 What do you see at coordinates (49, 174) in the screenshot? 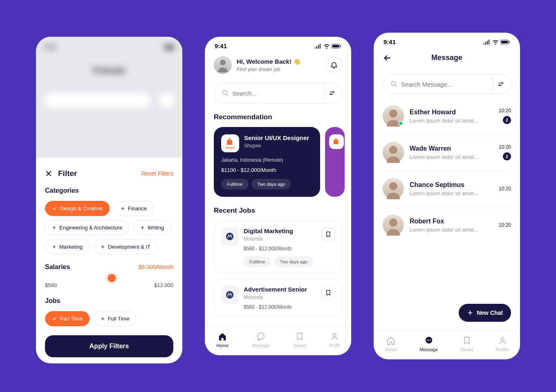
I see `close-icon` at bounding box center [49, 174].